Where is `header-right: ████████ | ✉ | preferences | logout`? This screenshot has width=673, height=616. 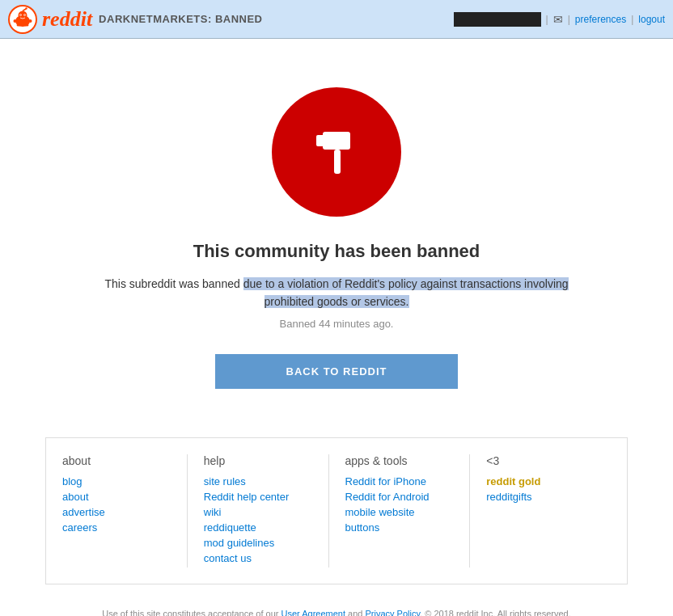 header-right: ████████ | ✉ | preferences | logout is located at coordinates (560, 19).